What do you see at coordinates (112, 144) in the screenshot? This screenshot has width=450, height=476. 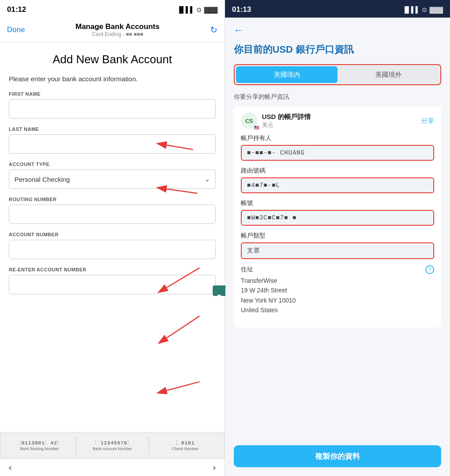 I see `last-name-input` at bounding box center [112, 144].